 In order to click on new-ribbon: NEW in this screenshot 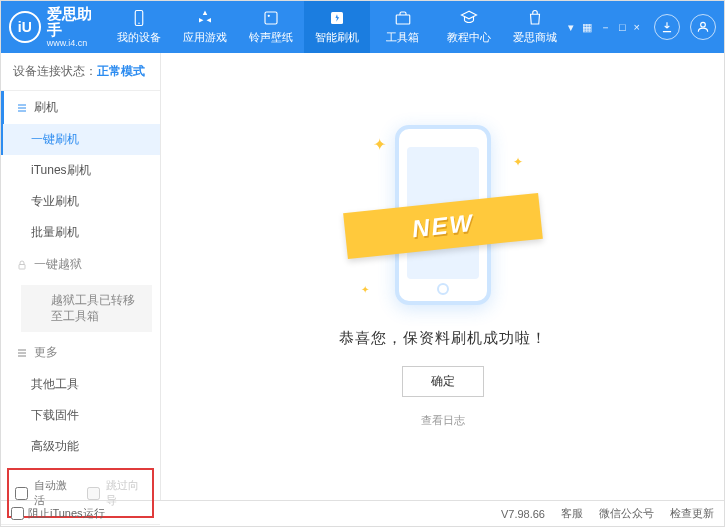, I will do `click(443, 226)`.